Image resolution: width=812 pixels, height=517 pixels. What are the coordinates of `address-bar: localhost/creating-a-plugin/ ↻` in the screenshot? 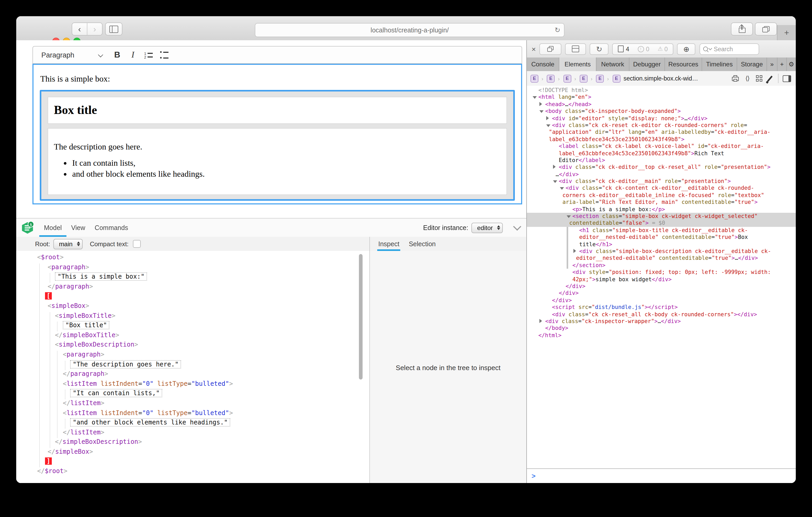 It's located at (410, 30).